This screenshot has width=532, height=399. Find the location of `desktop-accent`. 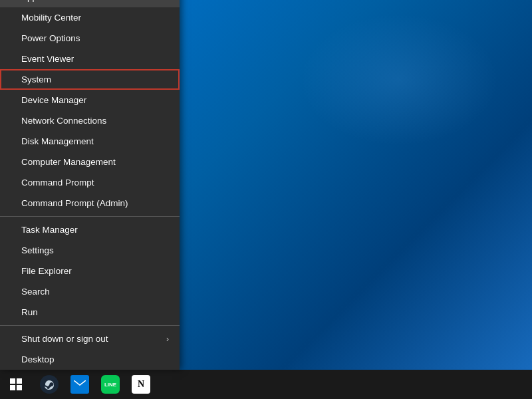

desktop-accent is located at coordinates (399, 80).